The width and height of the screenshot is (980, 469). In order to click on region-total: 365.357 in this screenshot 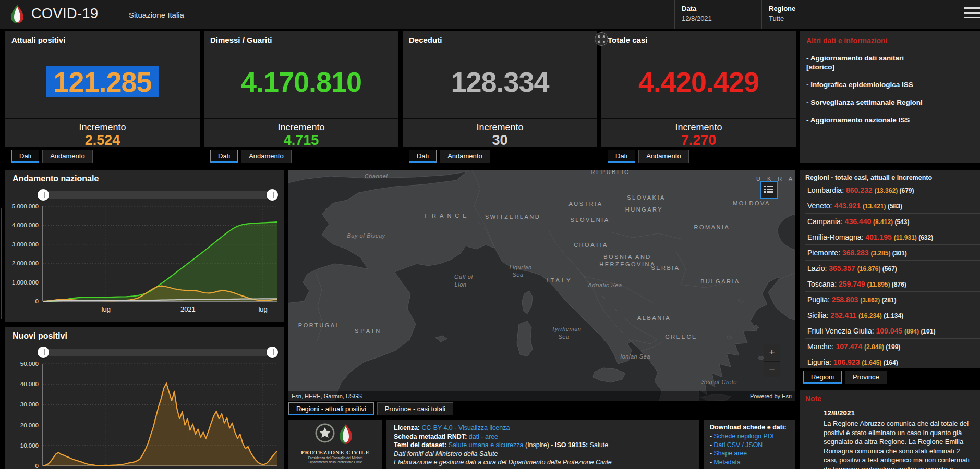, I will do `click(843, 268)`.